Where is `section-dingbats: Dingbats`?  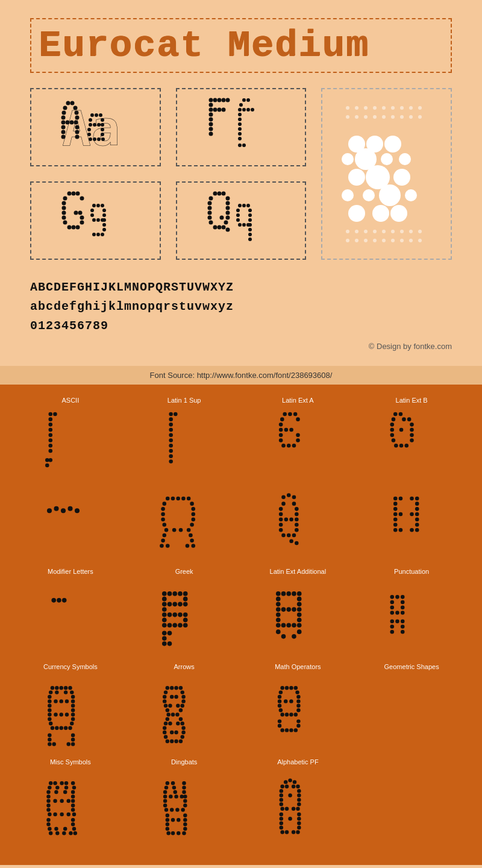
section-dingbats: Dingbats is located at coordinates (184, 724).